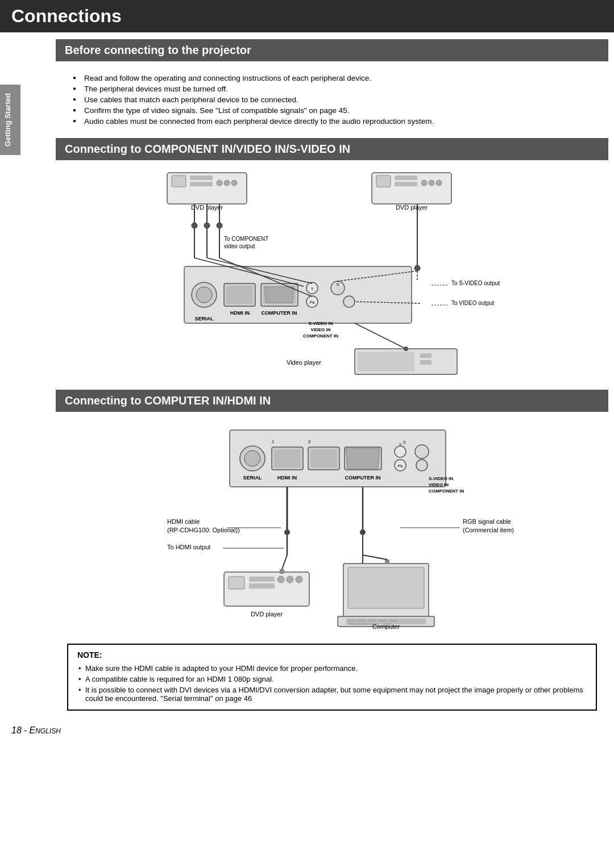 This screenshot has height=868, width=614. I want to click on note-title: NOTE:, so click(332, 655).